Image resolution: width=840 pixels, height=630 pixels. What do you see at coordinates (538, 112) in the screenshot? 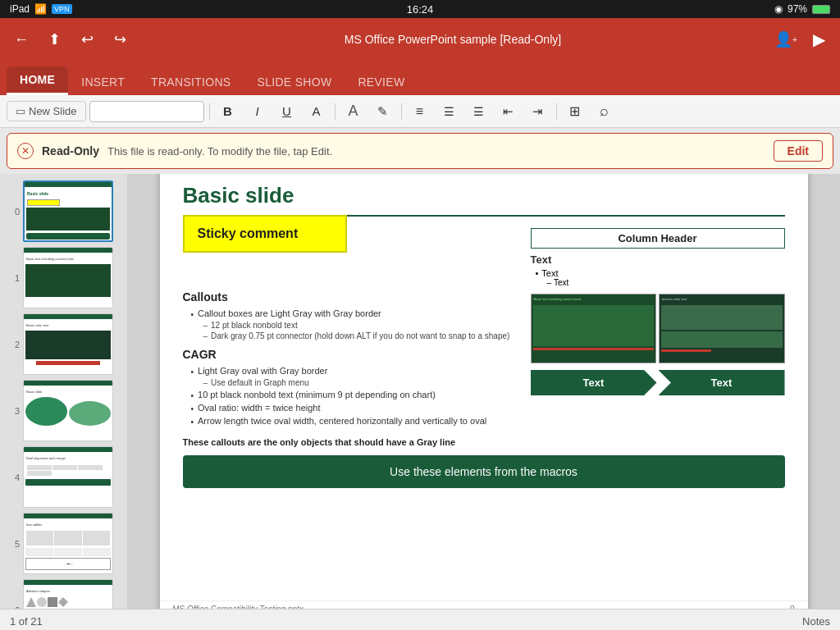
I see `indent-right-button: ⇥` at bounding box center [538, 112].